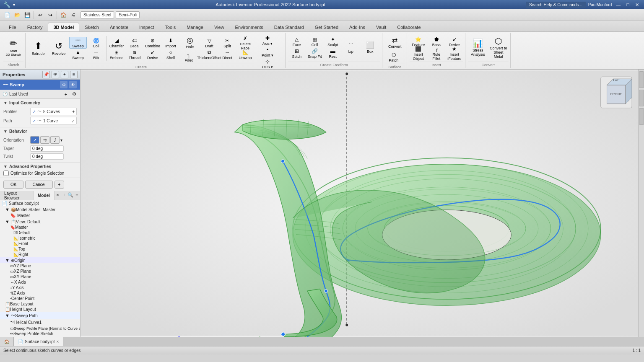  I want to click on decal-btn: 🏷 Decal, so click(135, 43).